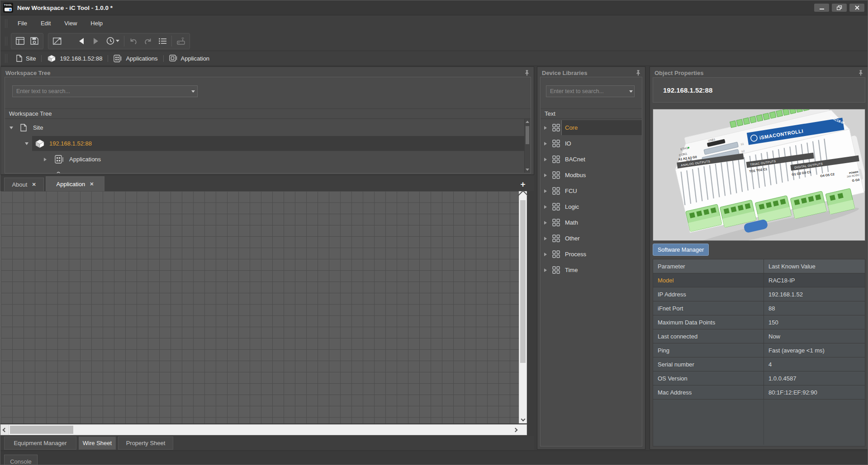 Image resolution: width=868 pixels, height=465 pixels. I want to click on menu-item-view: View, so click(71, 23).